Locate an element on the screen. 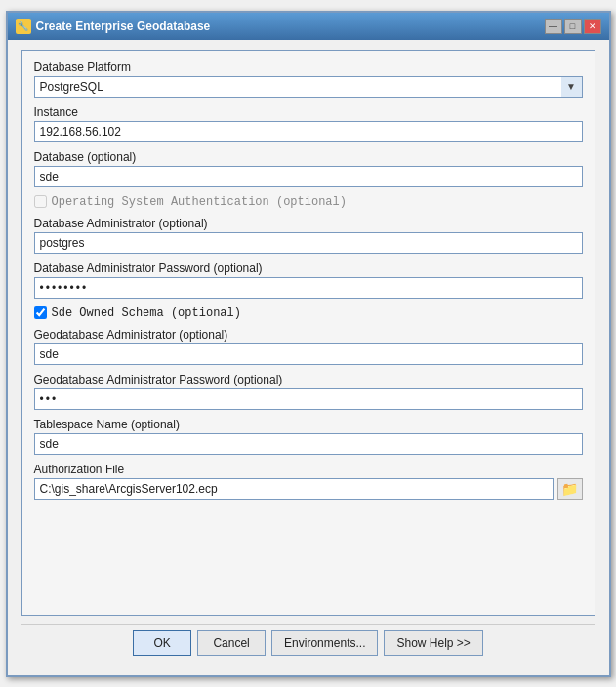  instance-input is located at coordinates (308, 132).